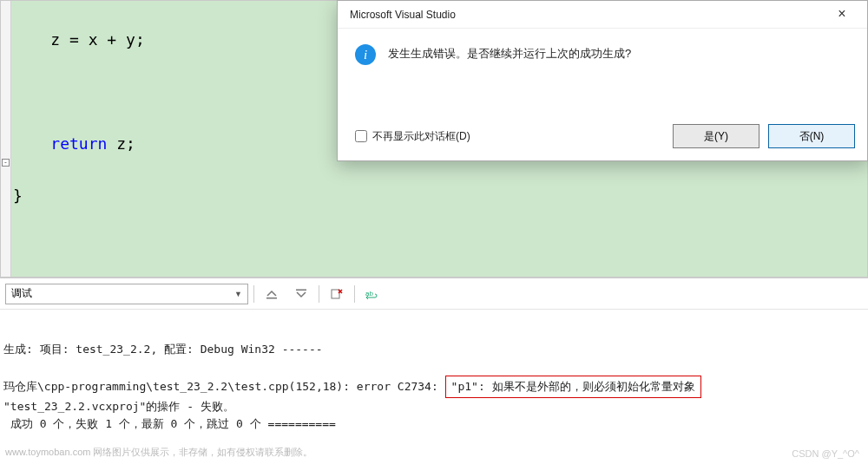  I want to click on clear-all-icon, so click(337, 294).